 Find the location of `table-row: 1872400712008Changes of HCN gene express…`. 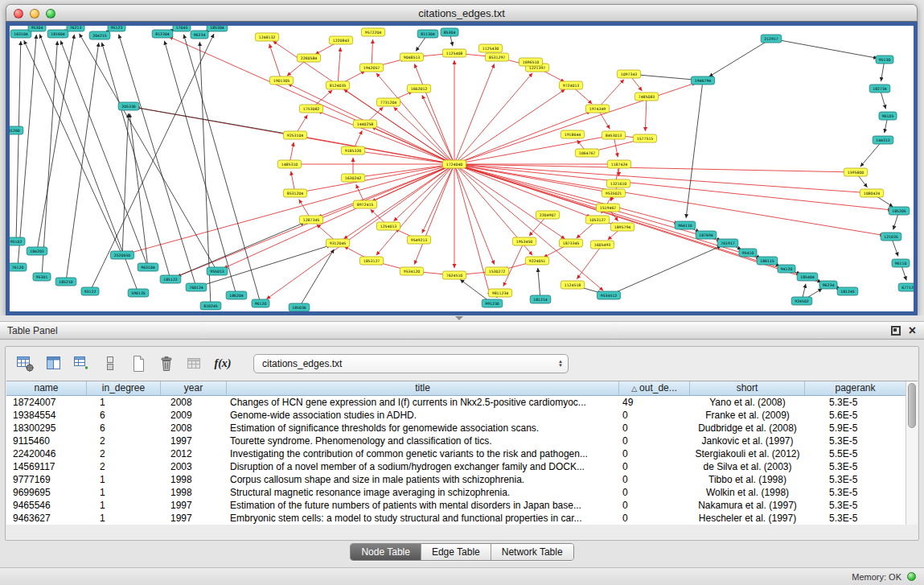

table-row: 1872400712008Changes of HCN gene express… is located at coordinates (456, 402).